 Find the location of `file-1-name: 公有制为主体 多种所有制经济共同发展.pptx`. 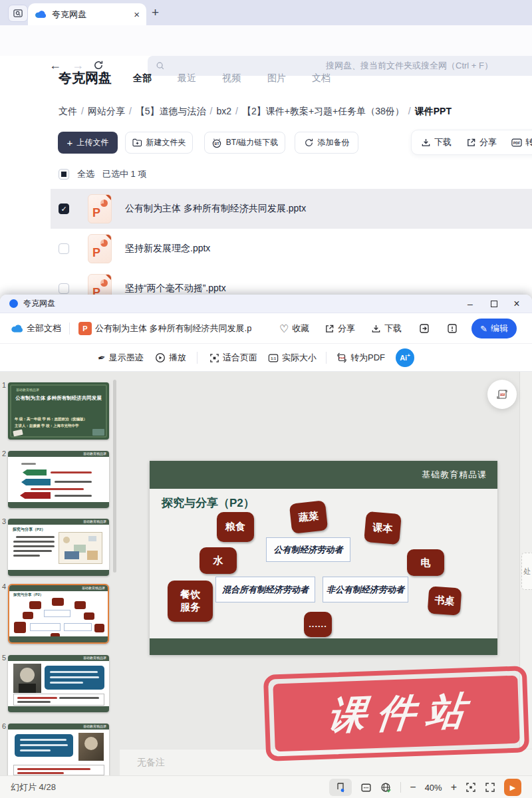

file-1-name: 公有制为主体 多种所有制经济共同发展.pptx is located at coordinates (215, 209).